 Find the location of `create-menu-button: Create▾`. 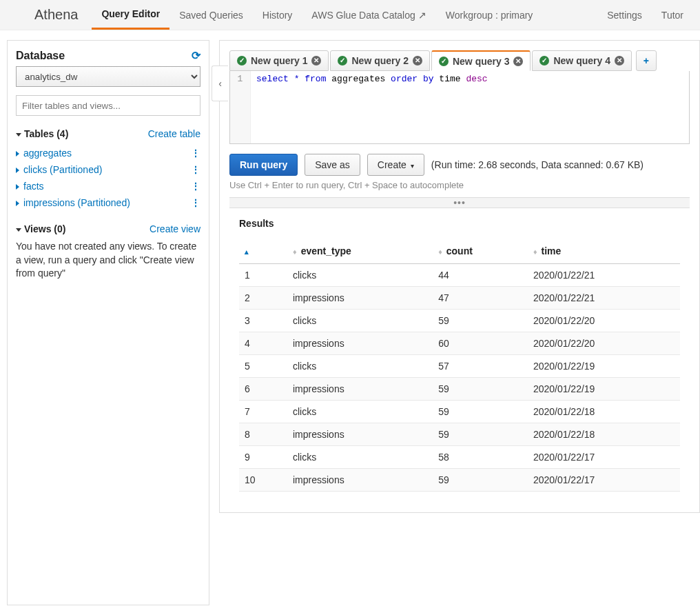

create-menu-button: Create▾ is located at coordinates (395, 165).